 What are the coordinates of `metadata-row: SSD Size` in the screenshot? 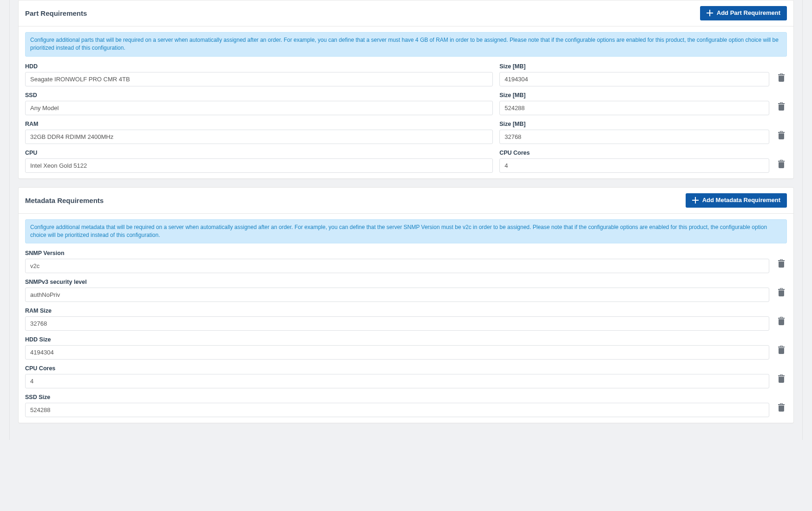 It's located at (406, 406).